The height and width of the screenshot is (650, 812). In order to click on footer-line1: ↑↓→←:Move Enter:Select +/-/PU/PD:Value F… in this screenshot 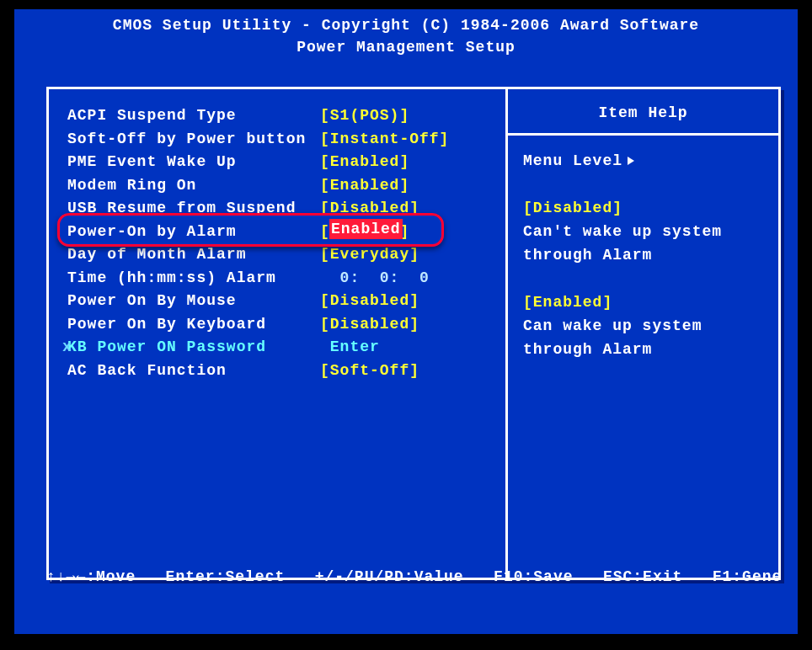, I will do `click(414, 577)`.